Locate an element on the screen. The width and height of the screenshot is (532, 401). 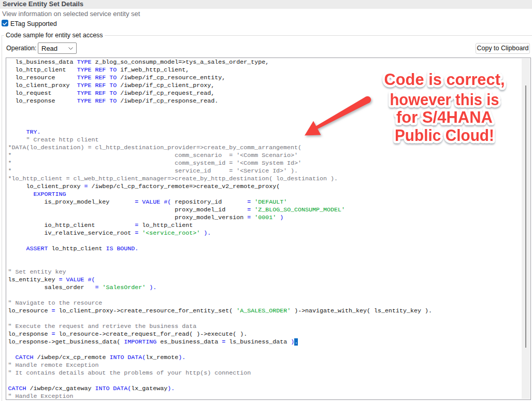
svg-text: however this is is located at coordinates (444, 99).